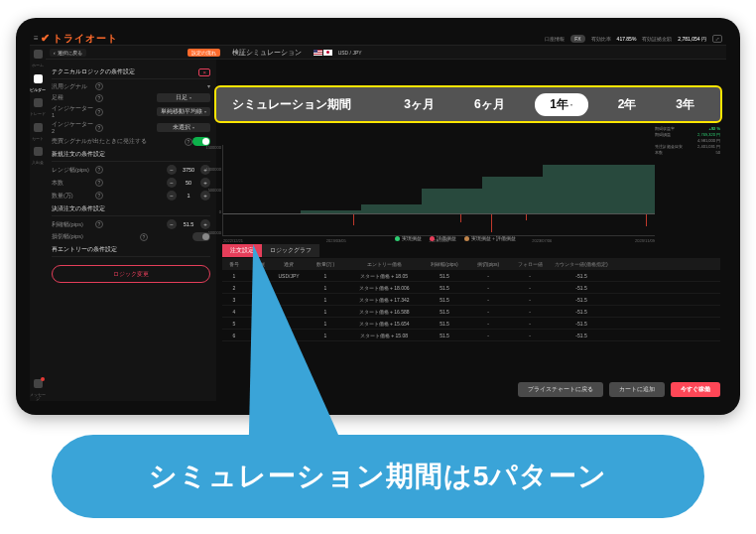  What do you see at coordinates (471, 276) in the screenshot?
I see `table-row: 1買USD/JPY1スタート価格 + 18.0551.5---51.5` at bounding box center [471, 276].